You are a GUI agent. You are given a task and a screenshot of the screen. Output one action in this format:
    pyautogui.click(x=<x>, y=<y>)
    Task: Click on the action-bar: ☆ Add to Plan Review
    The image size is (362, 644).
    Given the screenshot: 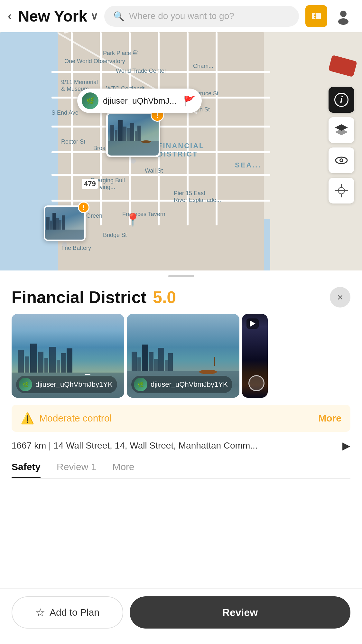 What is the action you would take?
    pyautogui.click(x=181, y=616)
    